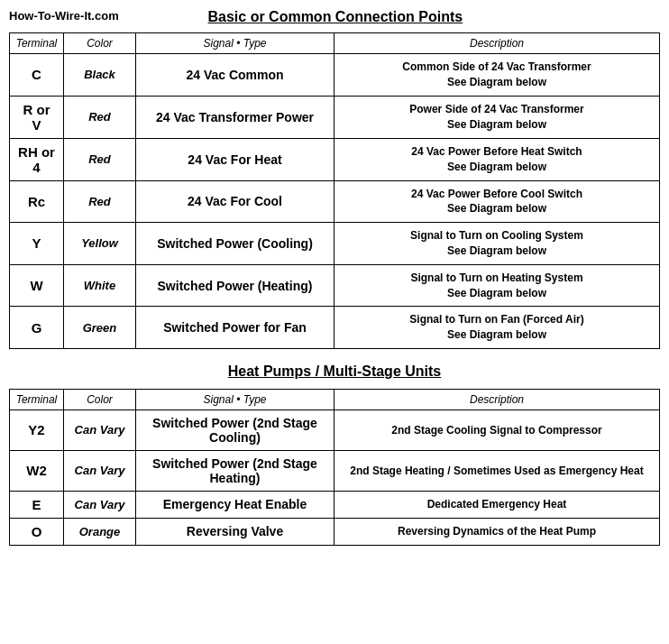 The image size is (669, 644). Describe the element at coordinates (334, 372) in the screenshot. I see `section2-title: Heat Pumps / Multi-Stage Units` at that location.